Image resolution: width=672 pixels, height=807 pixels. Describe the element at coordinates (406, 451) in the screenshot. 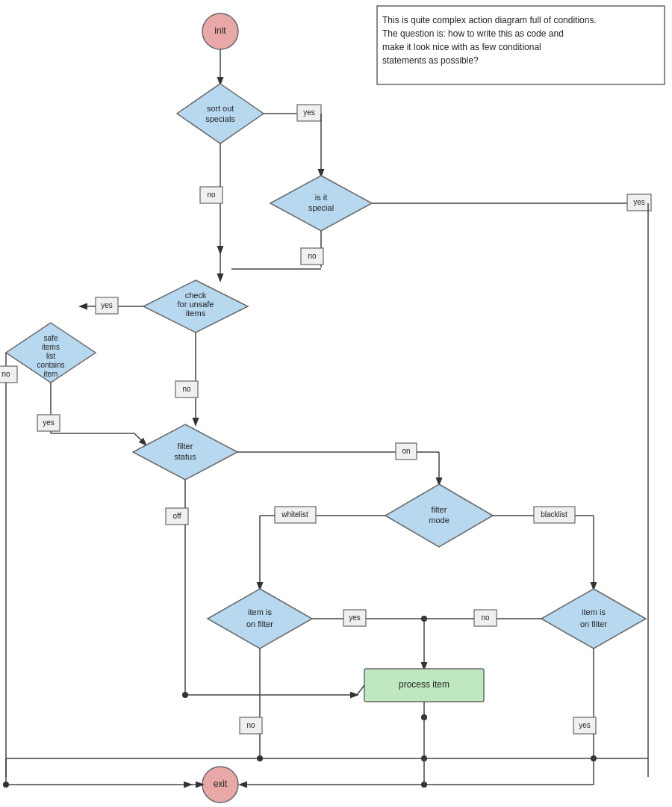

I see `on-label: on` at that location.